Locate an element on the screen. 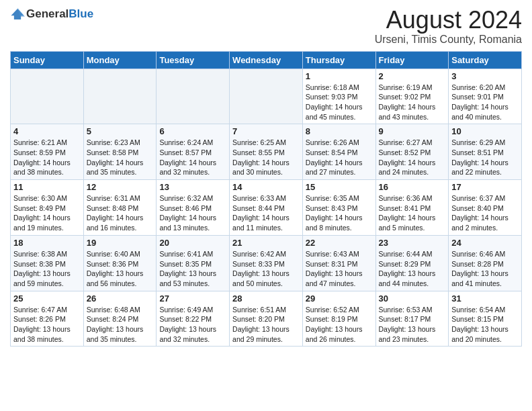 The width and height of the screenshot is (532, 411). calendar-cell: 14Sunrise: 6:33 AM Sunset: 8:44 PM Dayli… is located at coordinates (266, 208).